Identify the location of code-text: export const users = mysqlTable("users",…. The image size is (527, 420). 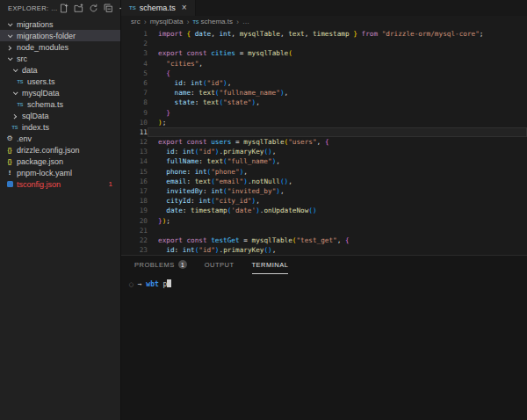
(337, 142).